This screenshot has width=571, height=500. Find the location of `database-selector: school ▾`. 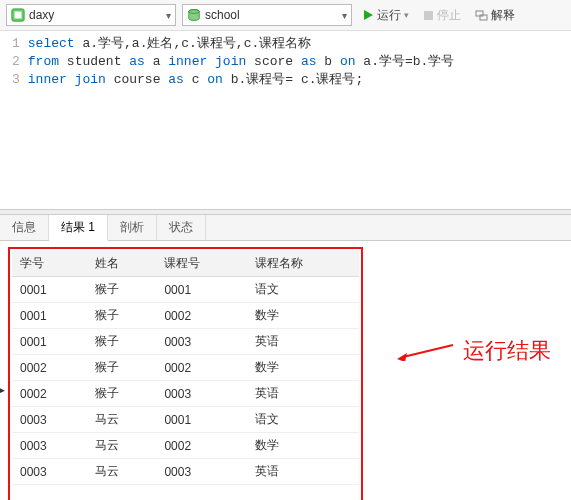

database-selector: school ▾ is located at coordinates (267, 15).